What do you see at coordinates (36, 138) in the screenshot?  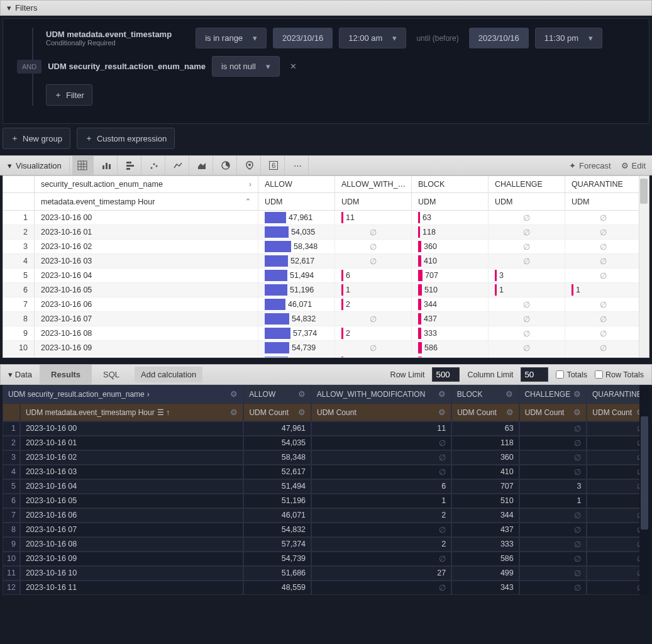 I see `new-group-button: ＋New group` at bounding box center [36, 138].